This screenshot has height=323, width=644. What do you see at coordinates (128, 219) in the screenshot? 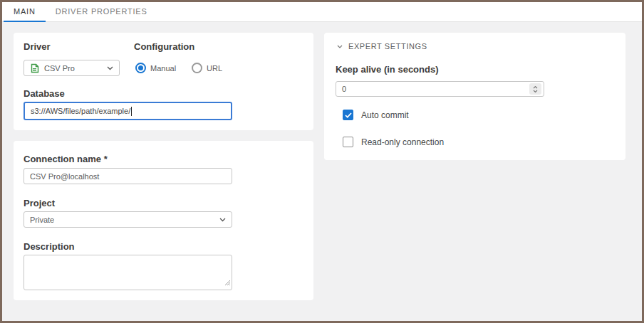
I see `project-select: Private` at bounding box center [128, 219].